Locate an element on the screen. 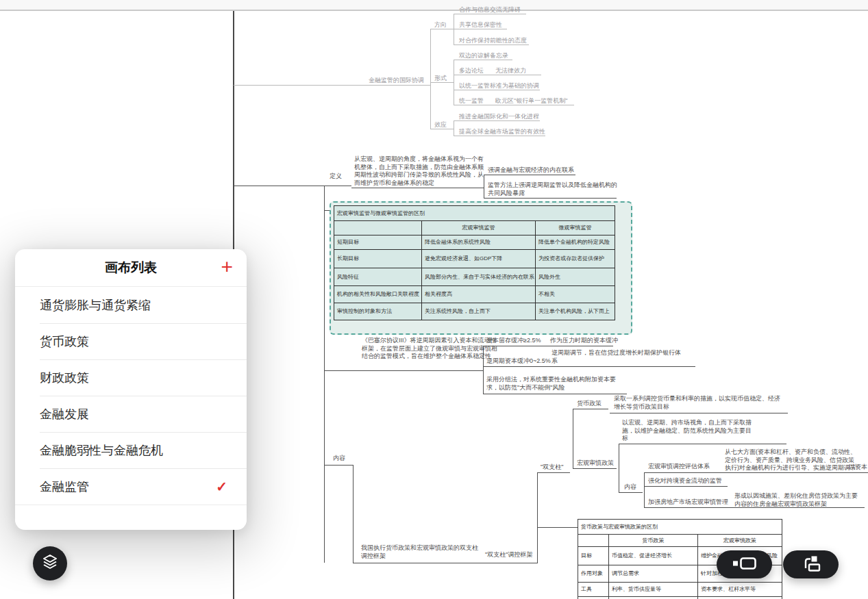 The height and width of the screenshot is (599, 868). table-cell: 利率、货币供应量等 is located at coordinates (653, 589).